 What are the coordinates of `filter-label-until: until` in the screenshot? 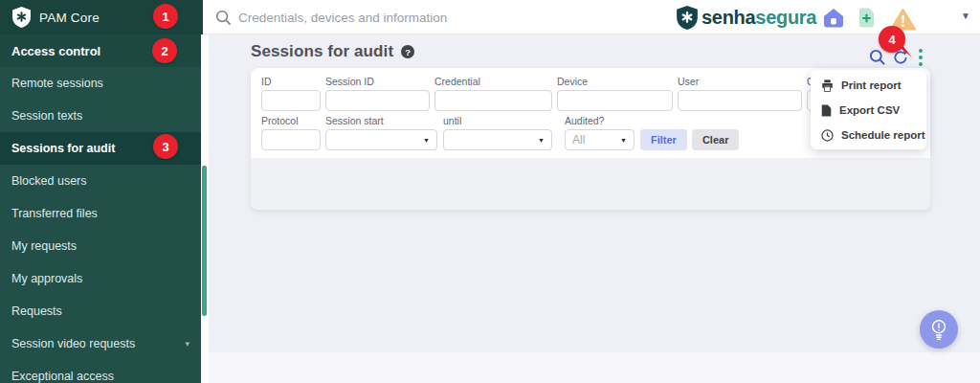 It's located at (498, 121).